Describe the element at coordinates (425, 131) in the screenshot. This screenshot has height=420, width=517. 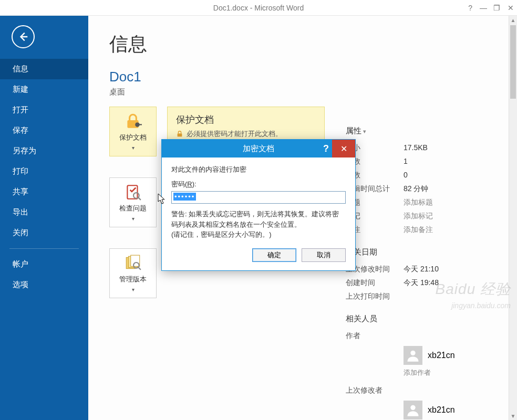
I see `properties-header: 属性` at that location.